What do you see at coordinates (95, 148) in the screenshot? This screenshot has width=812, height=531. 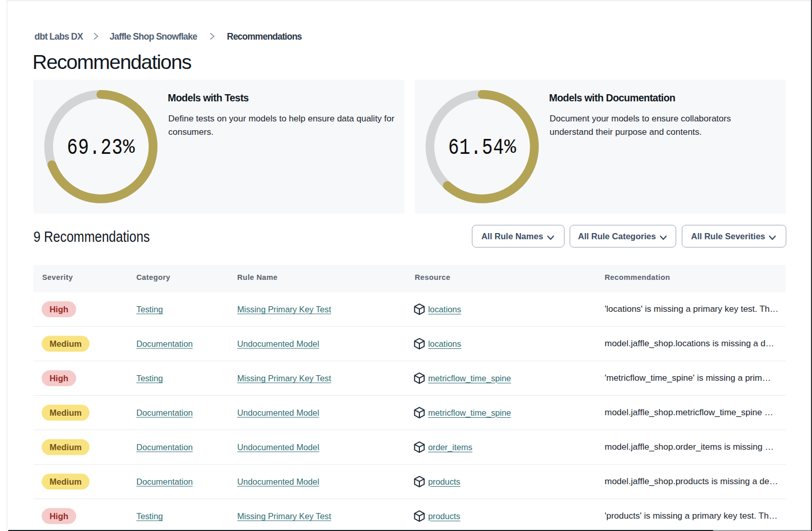 I see `svg-text: 69.23` at bounding box center [95, 148].